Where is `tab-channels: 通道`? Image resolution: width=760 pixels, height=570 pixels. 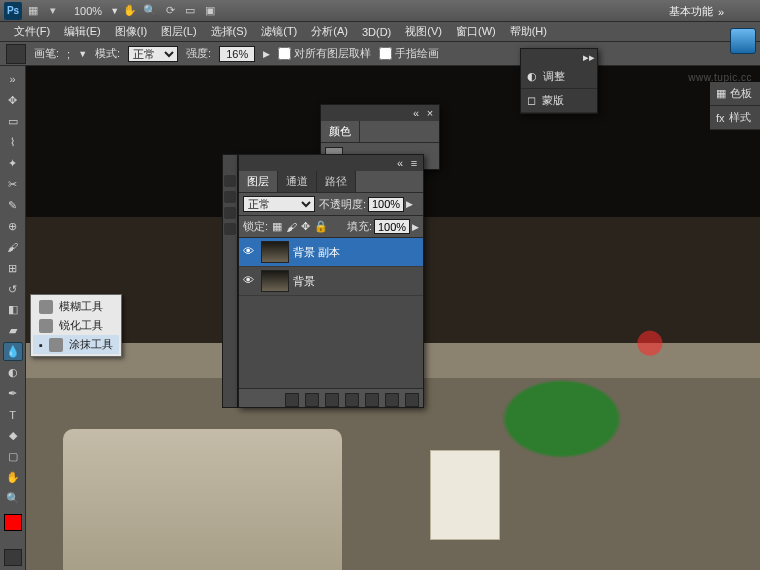
tab-channels: 通道 is located at coordinates (298, 182).